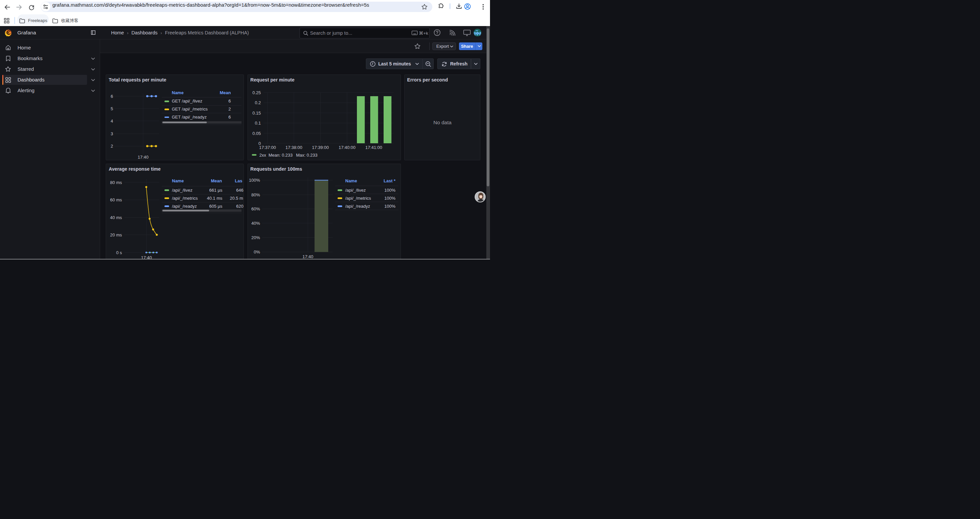 This screenshot has height=519, width=980. What do you see at coordinates (256, 252) in the screenshot?
I see `svg-text: 0%` at bounding box center [256, 252].